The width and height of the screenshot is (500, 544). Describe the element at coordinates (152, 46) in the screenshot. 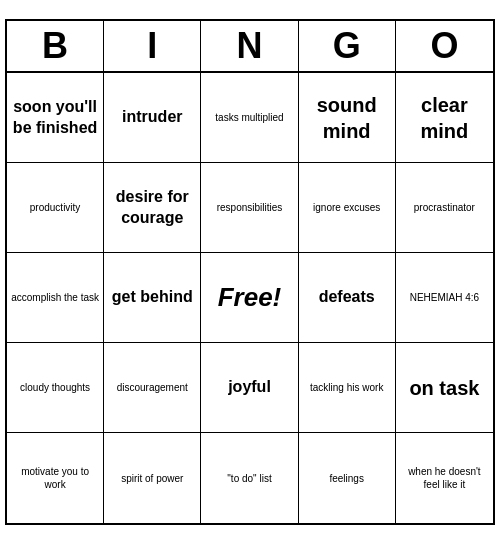

I see `header-letter: I` at that location.